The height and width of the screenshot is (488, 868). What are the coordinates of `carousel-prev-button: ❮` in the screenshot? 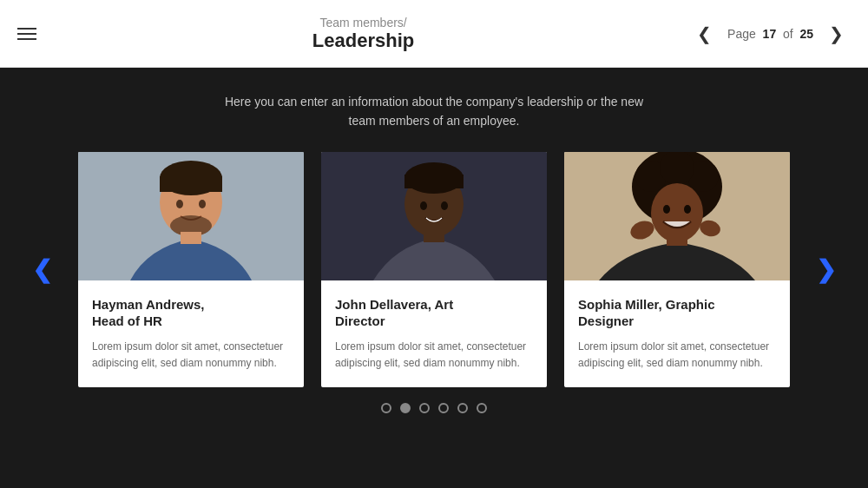 It's located at (42, 269).